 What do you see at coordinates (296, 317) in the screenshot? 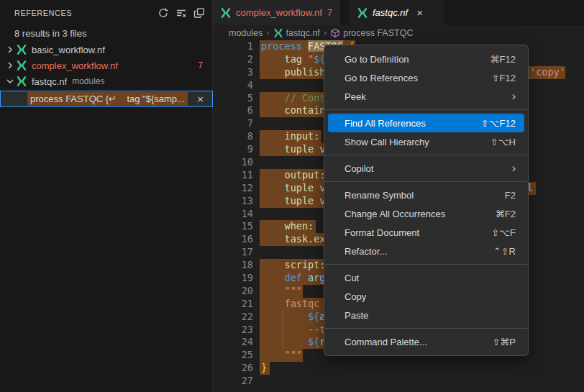
I see `code-text: ${ar` at bounding box center [296, 317].